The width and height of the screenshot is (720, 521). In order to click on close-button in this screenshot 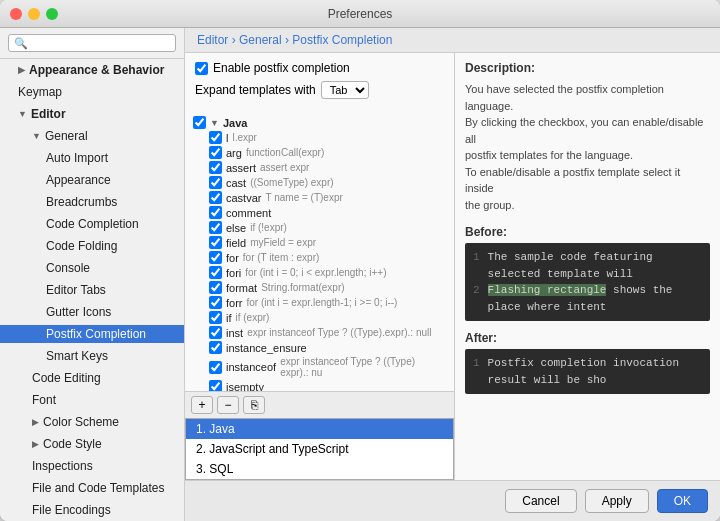, I will do `click(16, 14)`.